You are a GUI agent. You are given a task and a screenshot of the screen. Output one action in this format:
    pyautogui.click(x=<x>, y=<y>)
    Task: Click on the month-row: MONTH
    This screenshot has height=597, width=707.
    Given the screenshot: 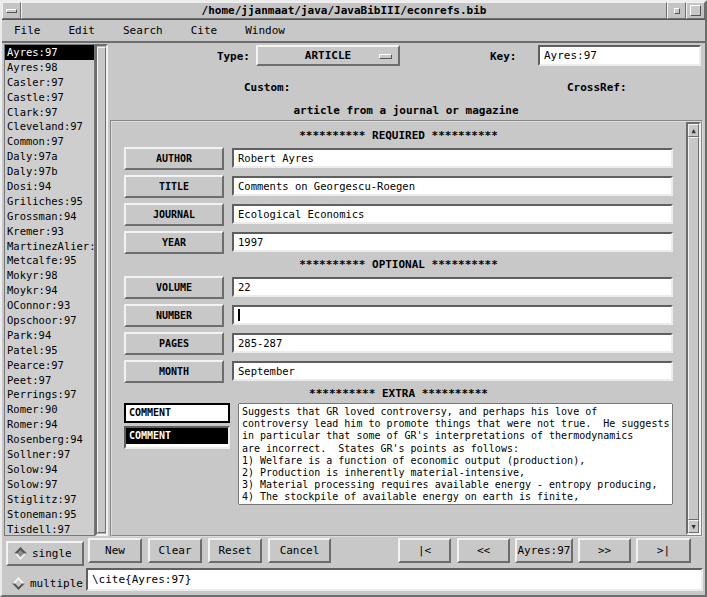 What is the action you would take?
    pyautogui.click(x=398, y=371)
    